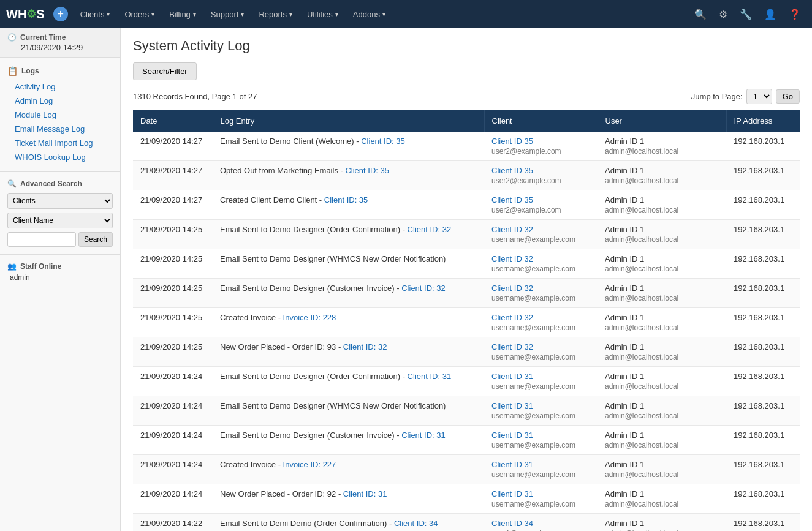 This screenshot has width=812, height=531. What do you see at coordinates (746, 15) in the screenshot?
I see `wrench-icon: 🔧` at bounding box center [746, 15].